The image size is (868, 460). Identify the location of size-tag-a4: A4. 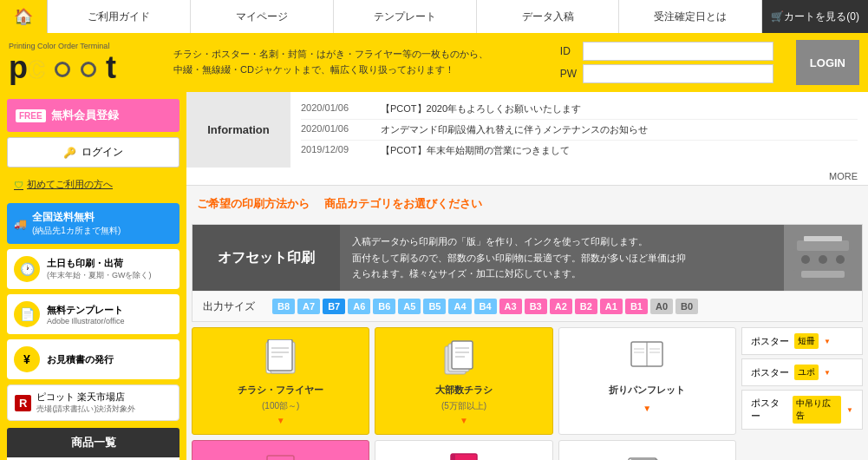
(460, 306).